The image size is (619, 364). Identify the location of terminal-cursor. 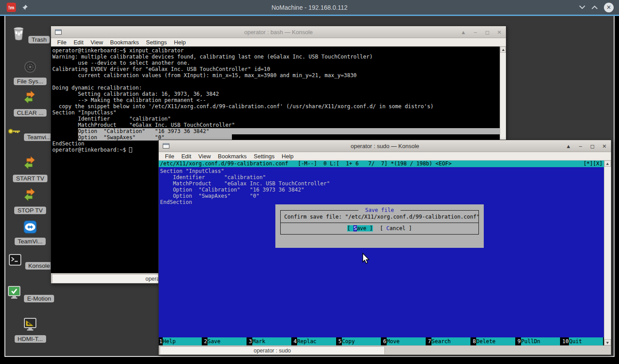
(130, 150).